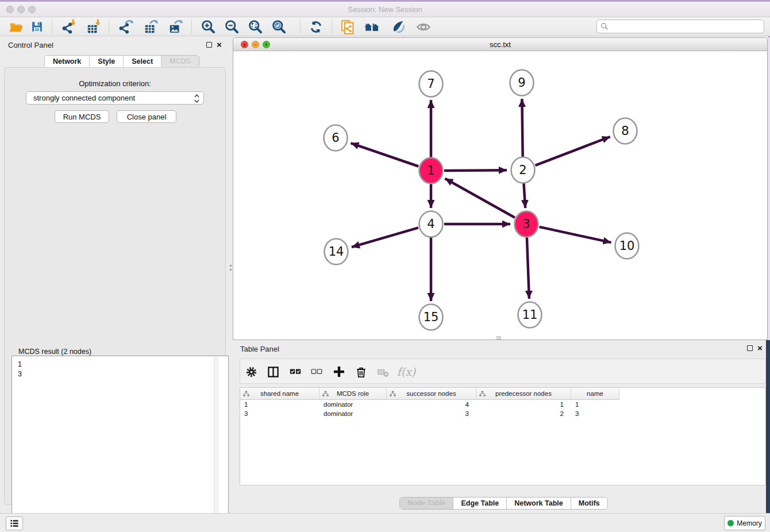 This screenshot has height=532, width=770. I want to click on columns-icon, so click(274, 372).